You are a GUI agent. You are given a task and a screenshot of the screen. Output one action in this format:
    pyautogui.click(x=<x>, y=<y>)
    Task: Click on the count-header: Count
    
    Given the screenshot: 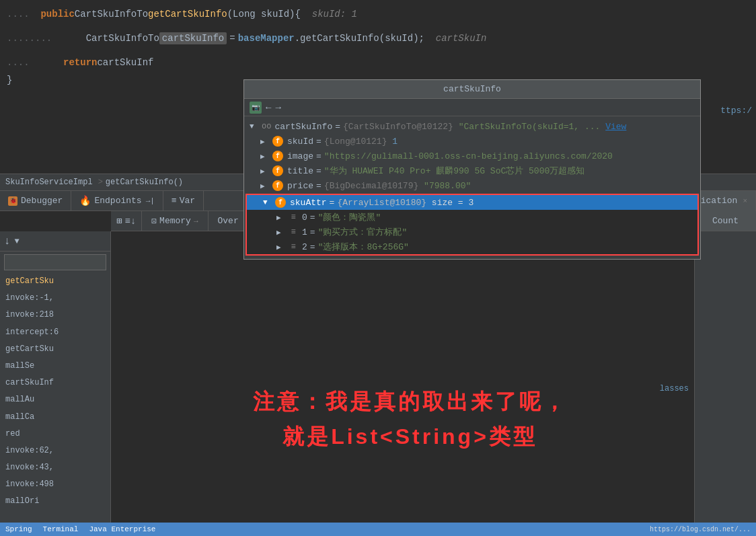 What is the action you would take?
    pyautogui.click(x=725, y=221)
    